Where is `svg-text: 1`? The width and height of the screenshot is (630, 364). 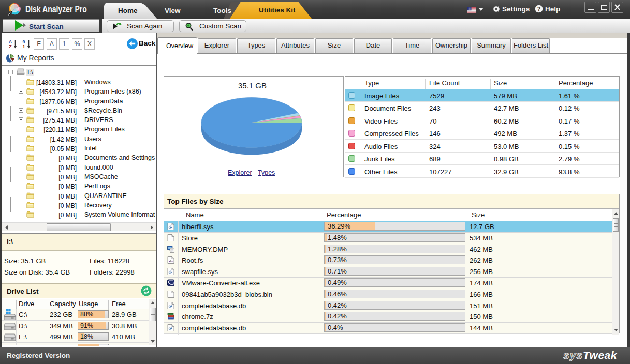
svg-text: 1 is located at coordinates (24, 47).